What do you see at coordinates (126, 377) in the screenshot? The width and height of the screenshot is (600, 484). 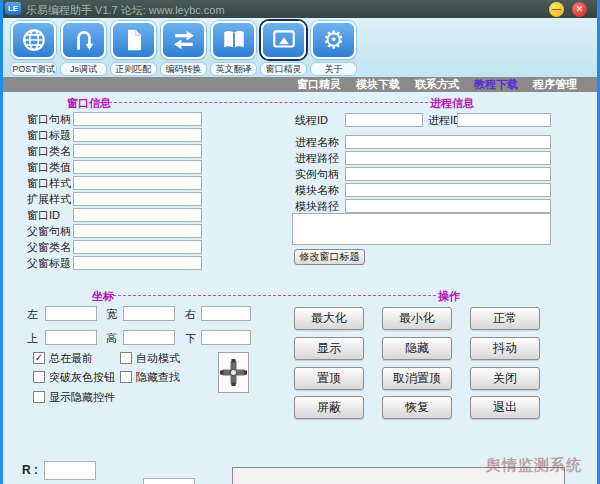 I see `checkbox-hide-find` at bounding box center [126, 377].